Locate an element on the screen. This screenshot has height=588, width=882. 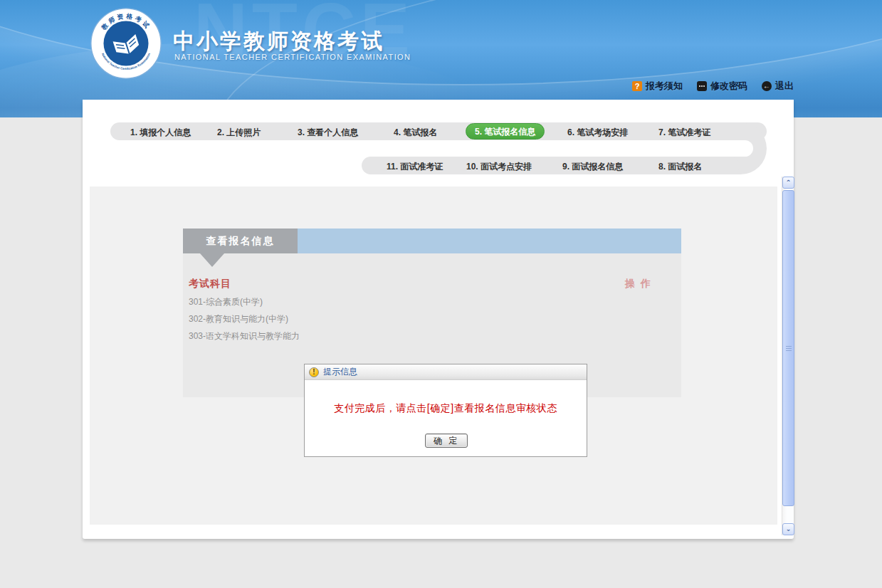
dialog-message: 支付完成后，请点击[确定]查看报名信息审核状态 is located at coordinates (446, 409).